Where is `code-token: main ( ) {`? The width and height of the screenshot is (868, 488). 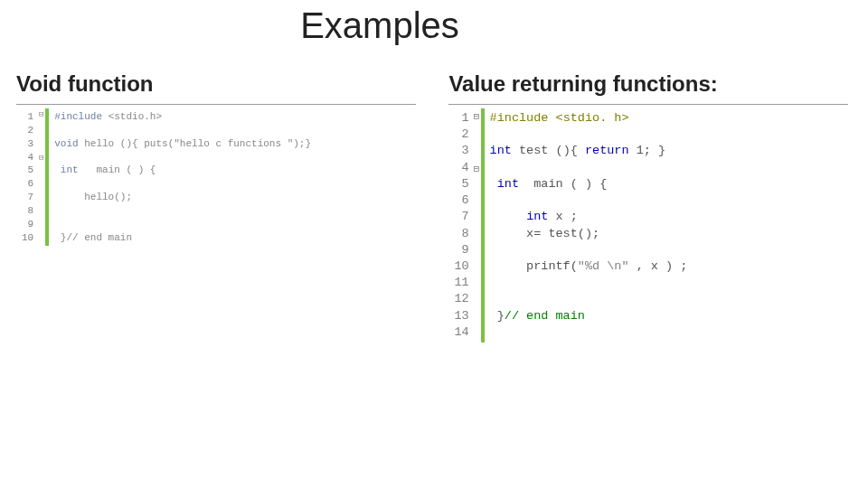 code-token: main ( ) { is located at coordinates (118, 170).